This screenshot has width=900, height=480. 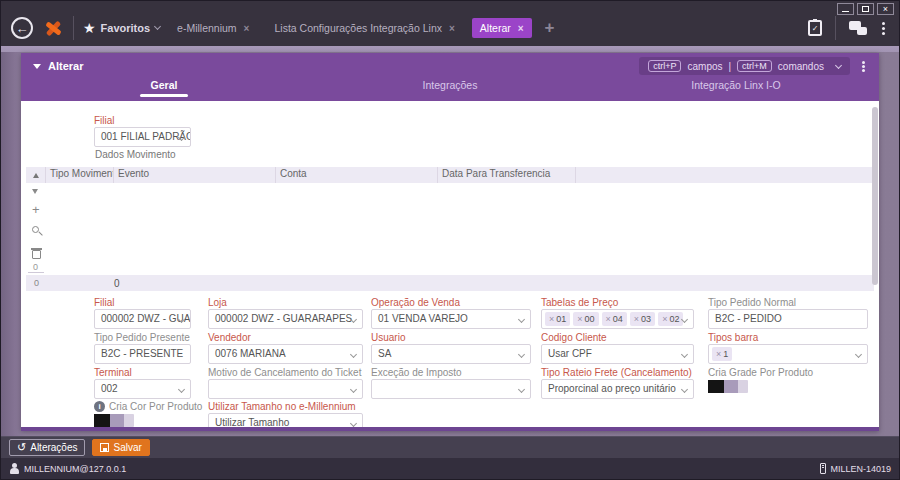 What do you see at coordinates (36, 175) in the screenshot?
I see `sort-column-header` at bounding box center [36, 175].